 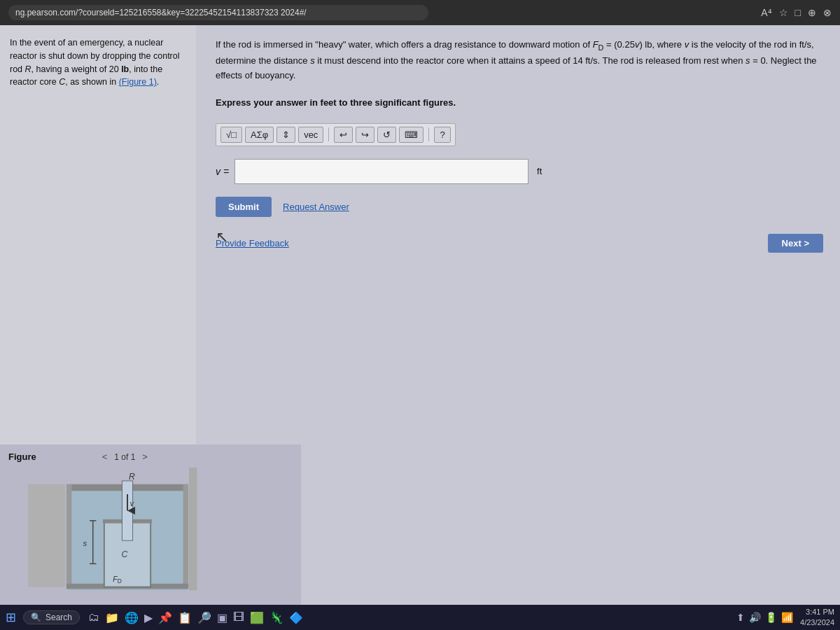 I want to click on url-bar: ng.pearson.com/?courseld=125216558&key=3…, so click(x=218, y=13).